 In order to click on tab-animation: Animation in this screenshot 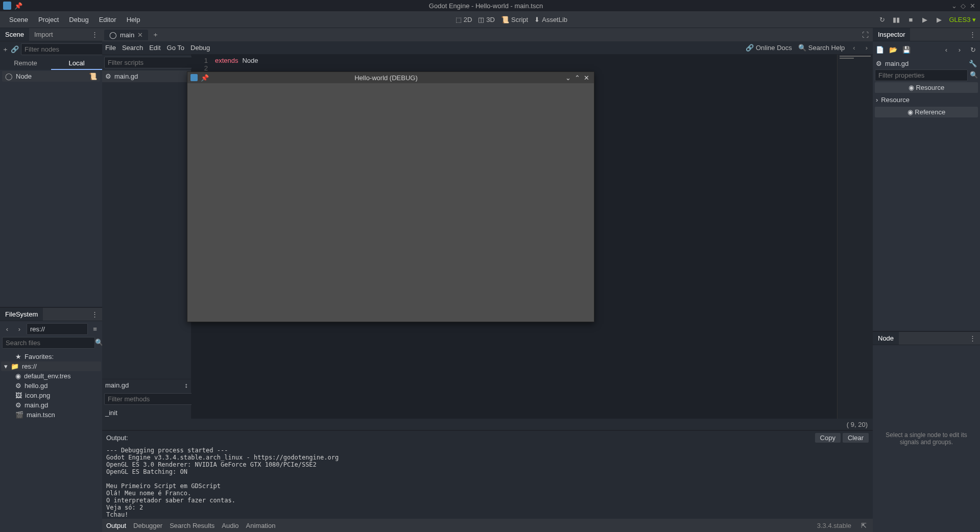, I will do `click(261, 526)`.